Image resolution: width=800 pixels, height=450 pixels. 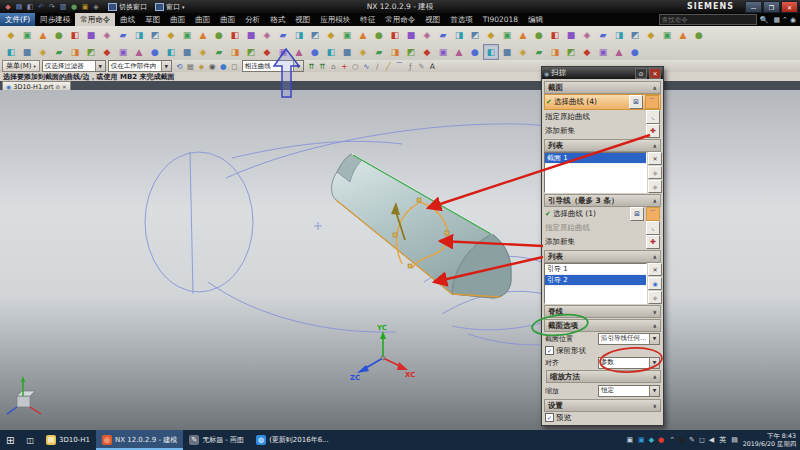 What do you see at coordinates (653, 131) in the screenshot?
I see `add-set-icon: ✚` at bounding box center [653, 131].